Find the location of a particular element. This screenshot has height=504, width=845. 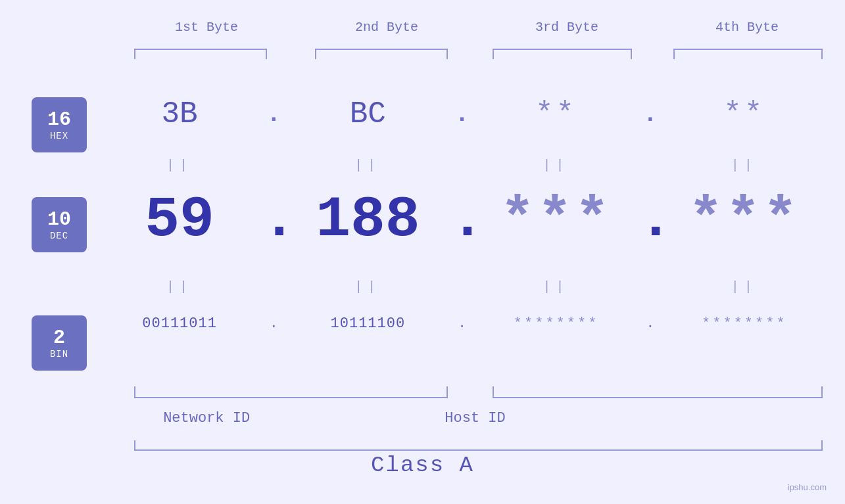

dec-val-b1: 59 is located at coordinates (180, 219).